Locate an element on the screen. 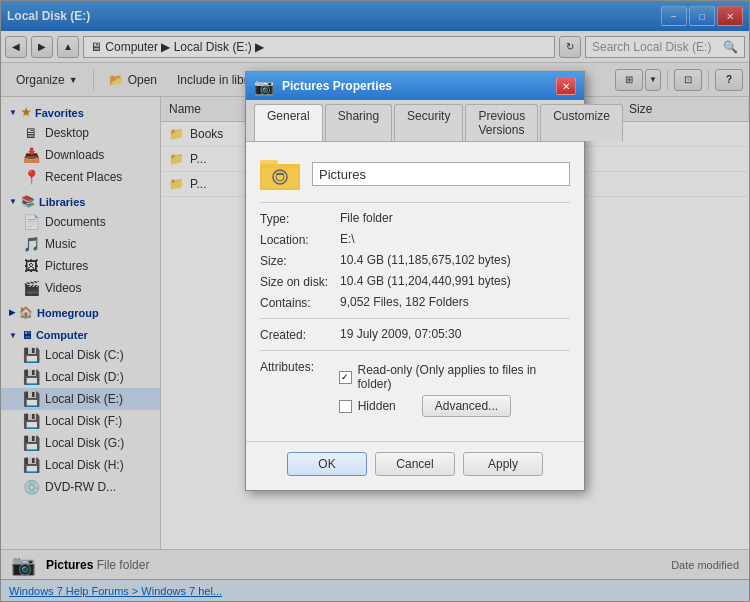  created-value: 19 July 2009, 07:05:30 is located at coordinates (455, 334).